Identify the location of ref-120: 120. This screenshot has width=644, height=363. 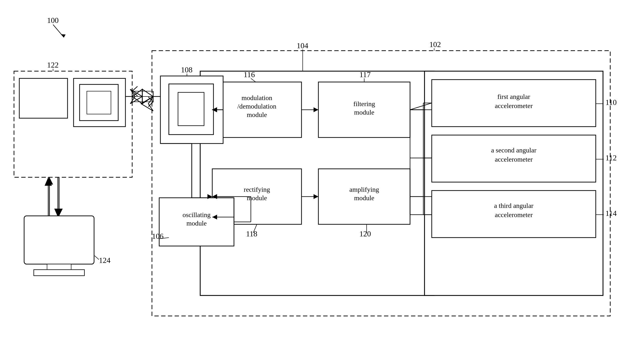
(365, 234).